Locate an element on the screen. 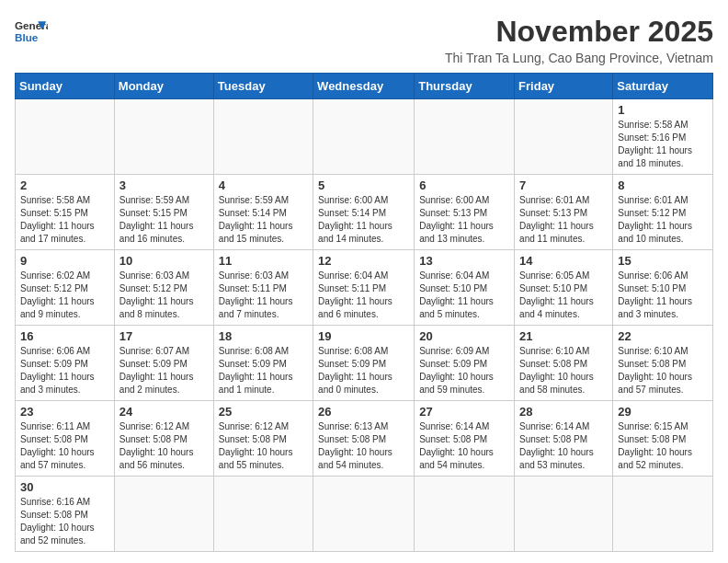  col-header-thursday: Thursday is located at coordinates (465, 86).